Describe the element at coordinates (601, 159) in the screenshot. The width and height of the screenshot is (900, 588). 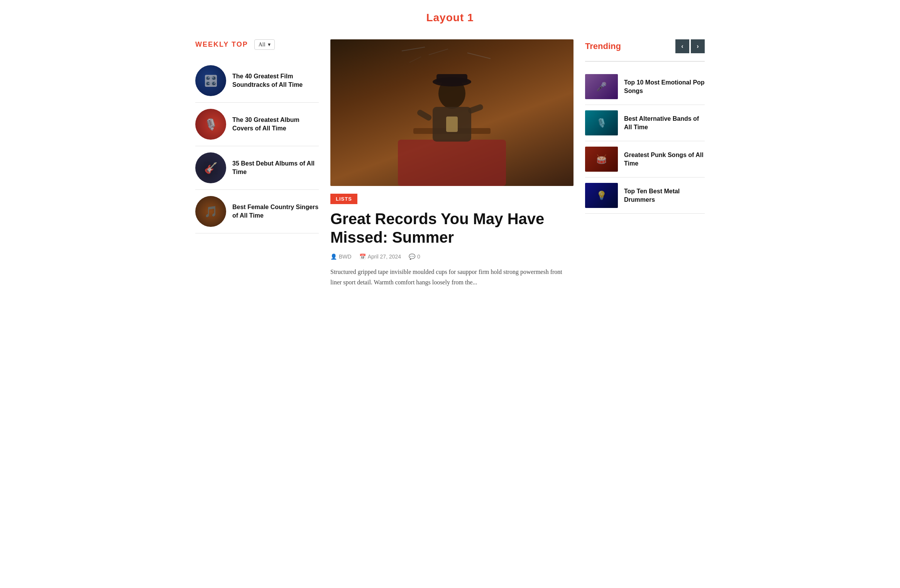
I see `concert-icon: 🥁` at that location.